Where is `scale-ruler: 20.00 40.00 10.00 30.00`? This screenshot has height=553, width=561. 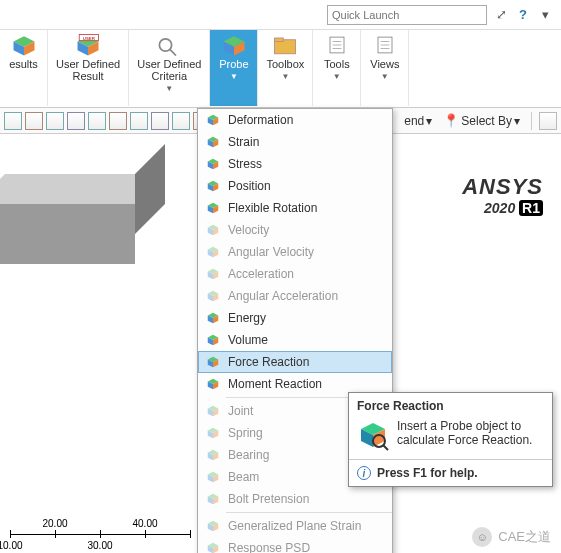 scale-ruler: 20.00 40.00 10.00 30.00 is located at coordinates (100, 534).